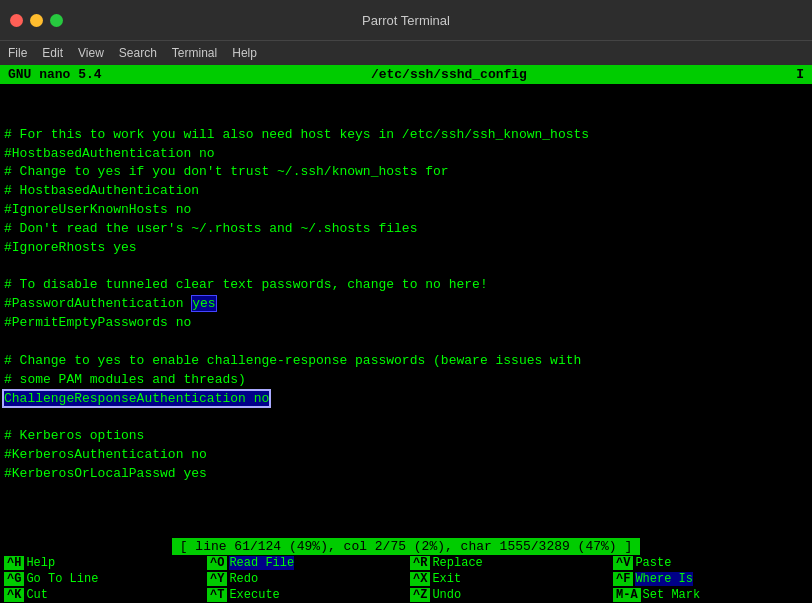 This screenshot has height=603, width=812. What do you see at coordinates (14, 595) in the screenshot?
I see `key-cut: ^K` at bounding box center [14, 595].